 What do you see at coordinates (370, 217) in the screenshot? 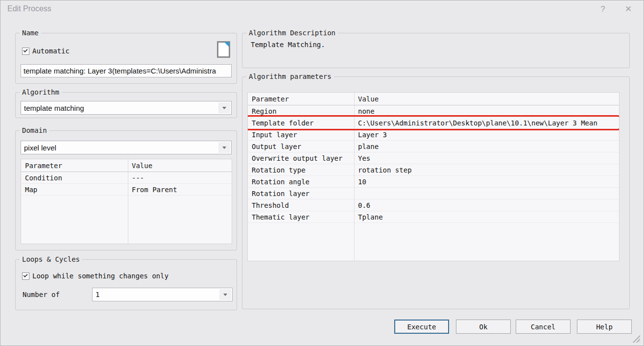
I see `value-cell: Tplane` at bounding box center [370, 217].